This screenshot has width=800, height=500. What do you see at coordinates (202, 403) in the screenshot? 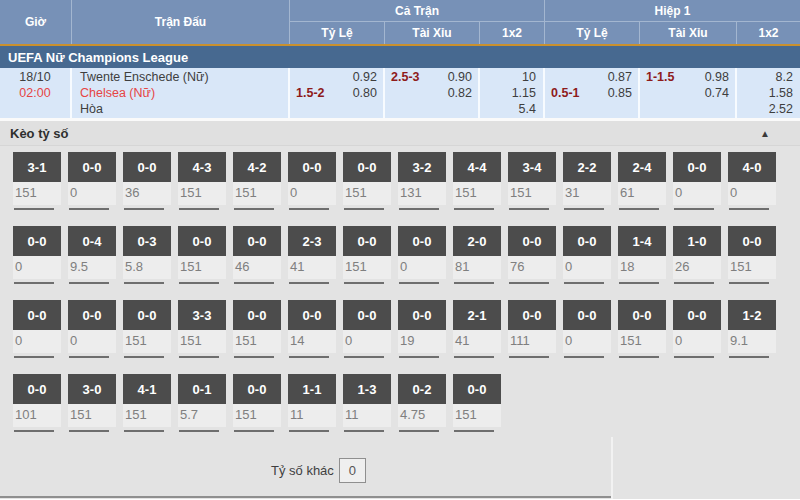
I see `score-odds-cell: 0-15.7` at bounding box center [202, 403].